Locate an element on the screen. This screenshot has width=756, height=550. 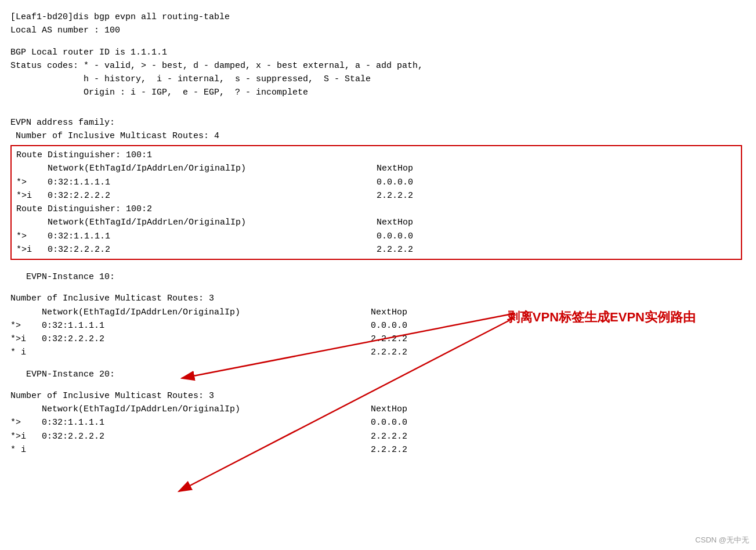
rd-100-1-route-2: *>i 0:32:2.2.2.2 2.2.2.2 is located at coordinates (376, 196).